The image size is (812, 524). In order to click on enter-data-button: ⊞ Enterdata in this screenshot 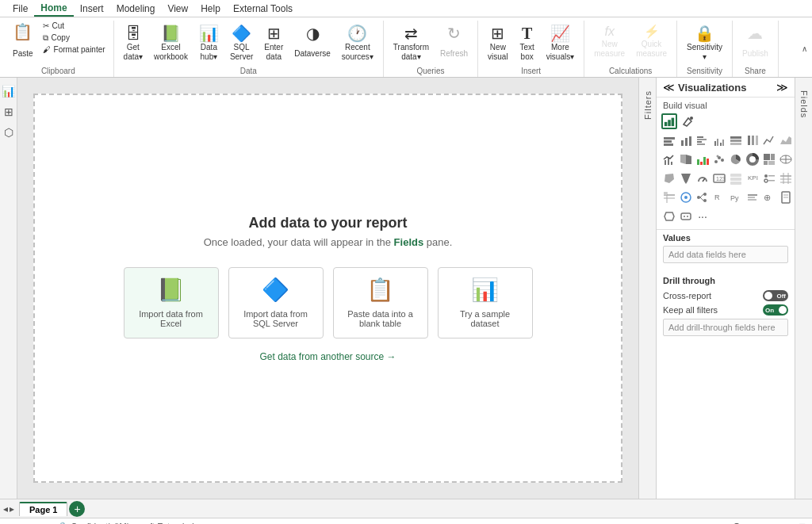, I will do `click(274, 43)`.